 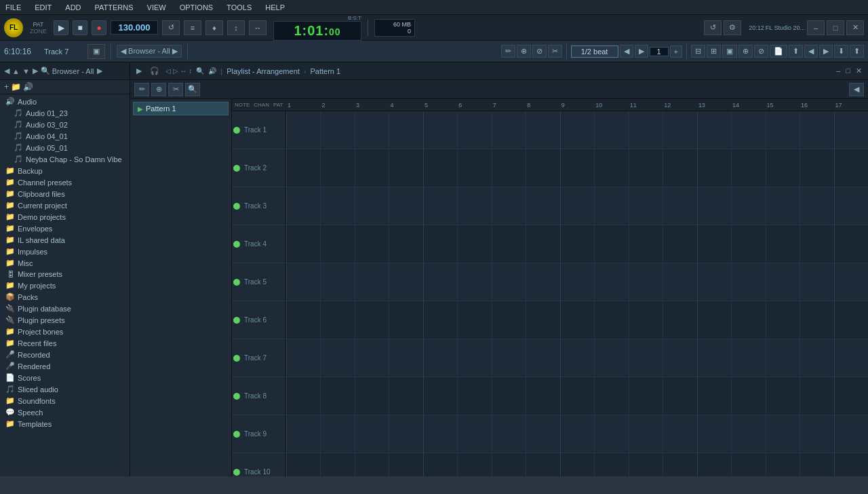 I want to click on browser-item-recorded: 🎤Recorded, so click(x=65, y=354).